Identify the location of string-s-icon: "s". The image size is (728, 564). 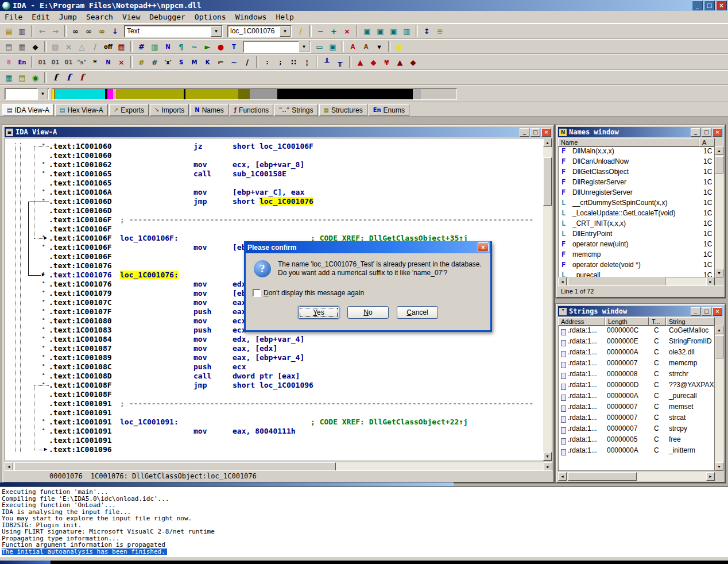
(82, 62).